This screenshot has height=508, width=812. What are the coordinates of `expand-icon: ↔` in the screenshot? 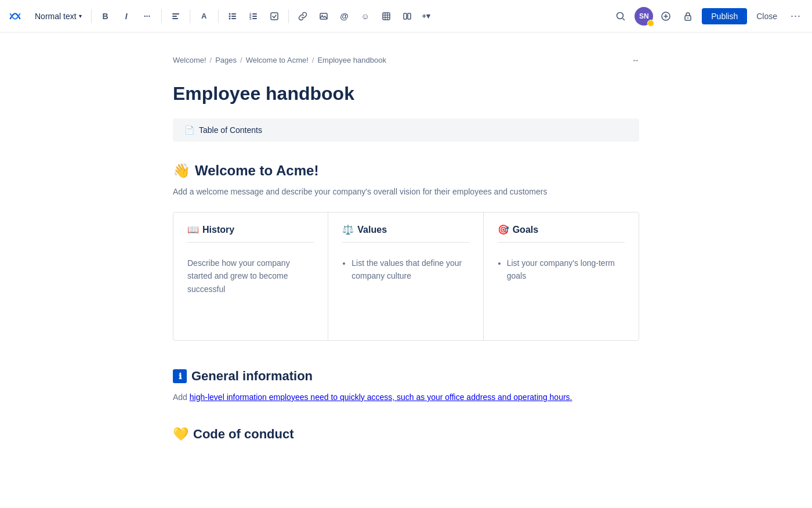 It's located at (636, 60).